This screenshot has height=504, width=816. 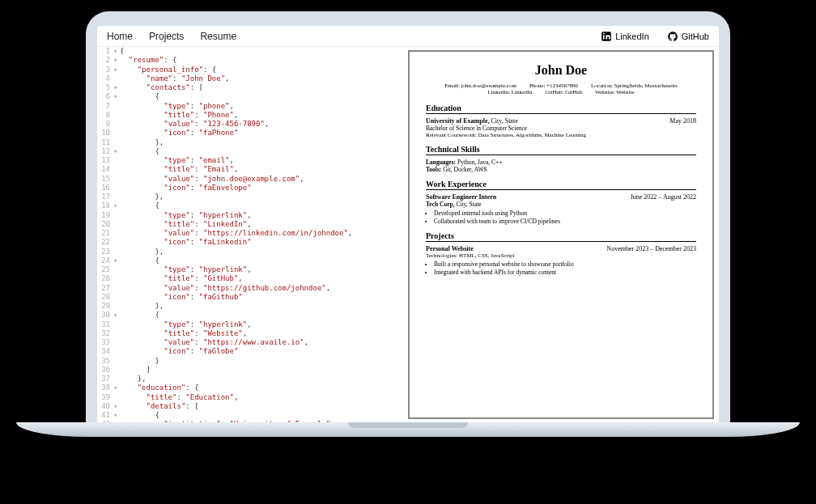 I want to click on code-line: 18▾ {, so click(x=251, y=205).